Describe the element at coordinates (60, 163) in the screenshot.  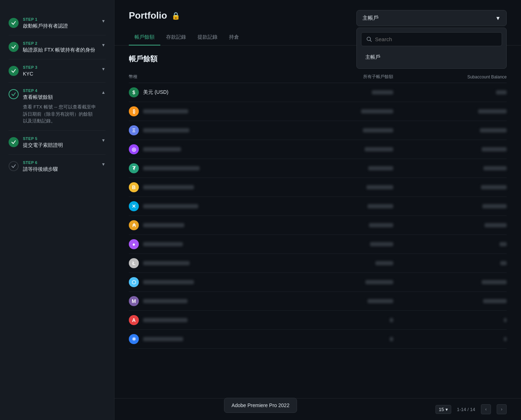
I see `step-label: STEP 6` at that location.